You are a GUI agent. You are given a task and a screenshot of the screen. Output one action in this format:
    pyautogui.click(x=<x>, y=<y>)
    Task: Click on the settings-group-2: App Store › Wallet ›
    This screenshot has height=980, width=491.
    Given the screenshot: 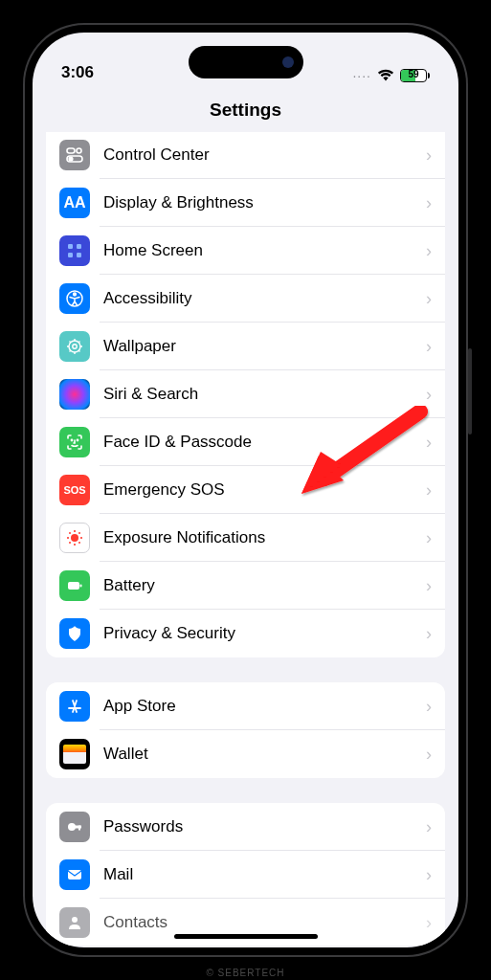 What is the action you would take?
    pyautogui.click(x=245, y=730)
    